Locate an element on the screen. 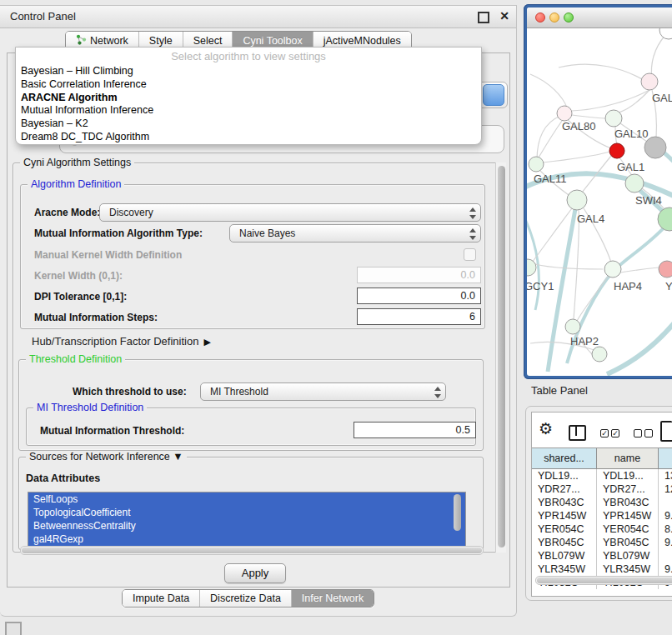 Image resolution: width=672 pixels, height=635 pixels. float-window-icon is located at coordinates (484, 18).